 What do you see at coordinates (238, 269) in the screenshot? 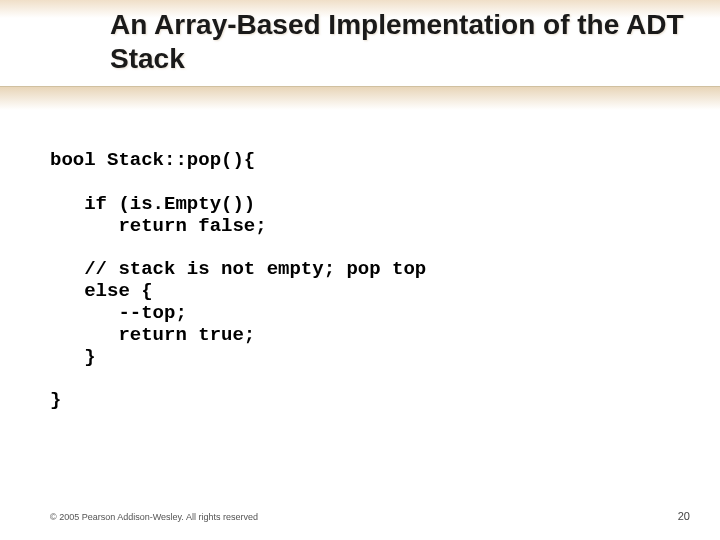
I see `code-line: // stack is not empty; pop top` at bounding box center [238, 269].